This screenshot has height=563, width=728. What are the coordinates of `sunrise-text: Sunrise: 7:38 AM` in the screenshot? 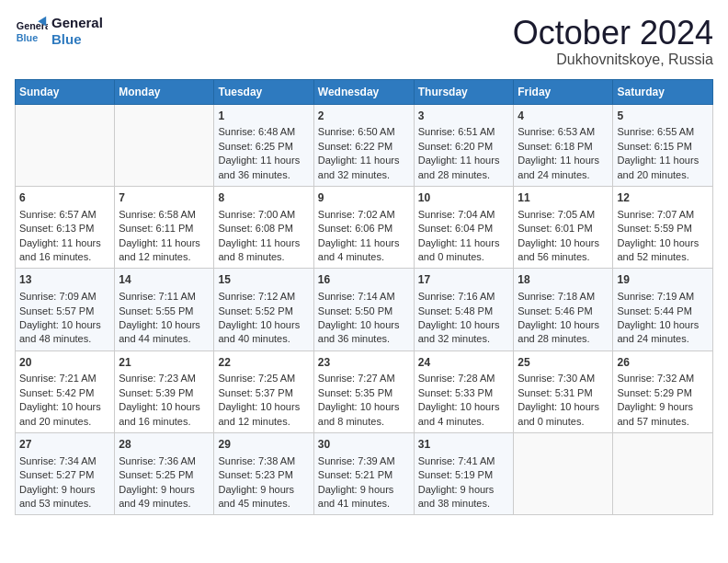 It's located at (263, 462).